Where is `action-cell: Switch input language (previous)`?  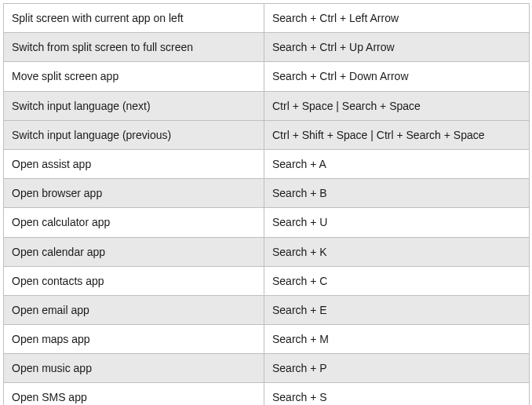
action-cell: Switch input language (previous) is located at coordinates (134, 135).